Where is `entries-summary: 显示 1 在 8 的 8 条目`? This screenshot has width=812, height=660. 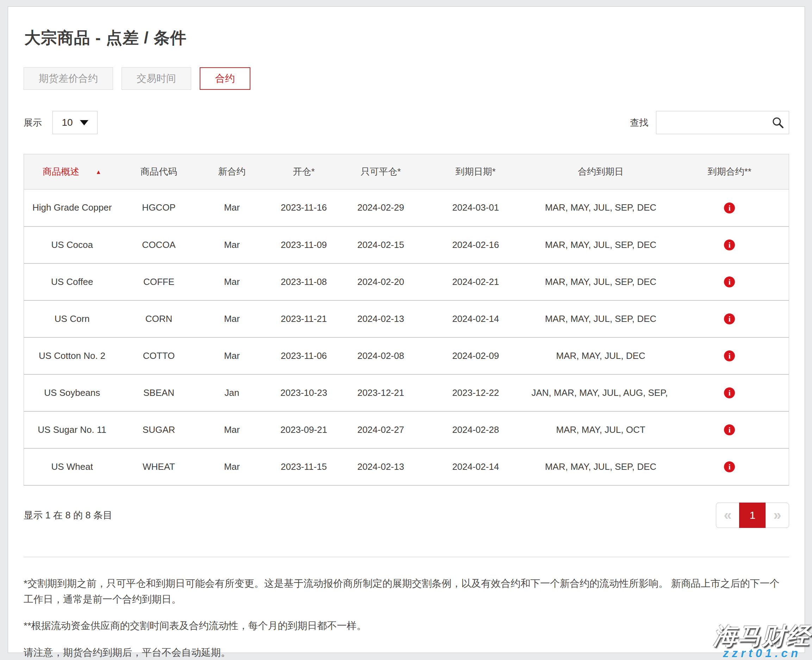 entries-summary: 显示 1 在 8 的 8 条目 is located at coordinates (68, 516).